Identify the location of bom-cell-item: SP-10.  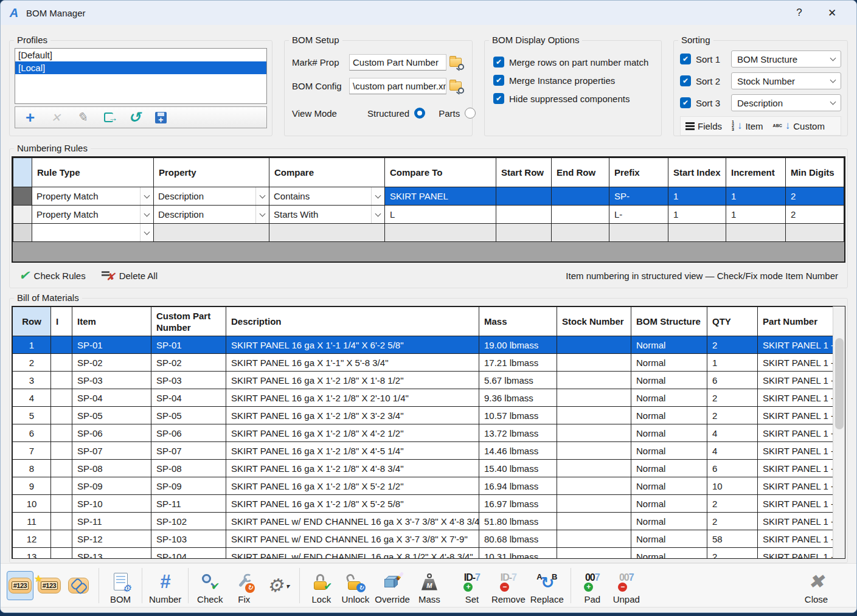
(112, 504).